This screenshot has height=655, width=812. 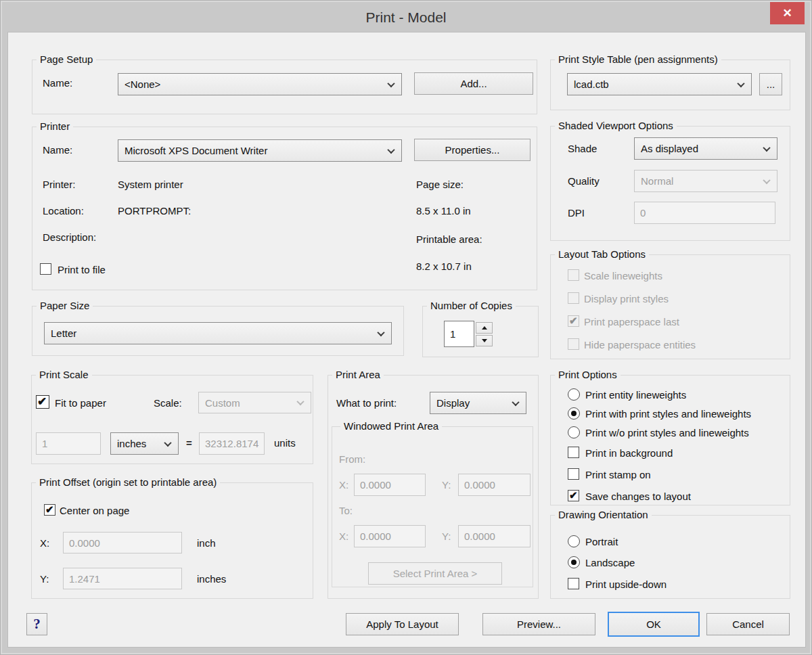 What do you see at coordinates (447, 484) in the screenshot?
I see `from-y-label: Y:` at bounding box center [447, 484].